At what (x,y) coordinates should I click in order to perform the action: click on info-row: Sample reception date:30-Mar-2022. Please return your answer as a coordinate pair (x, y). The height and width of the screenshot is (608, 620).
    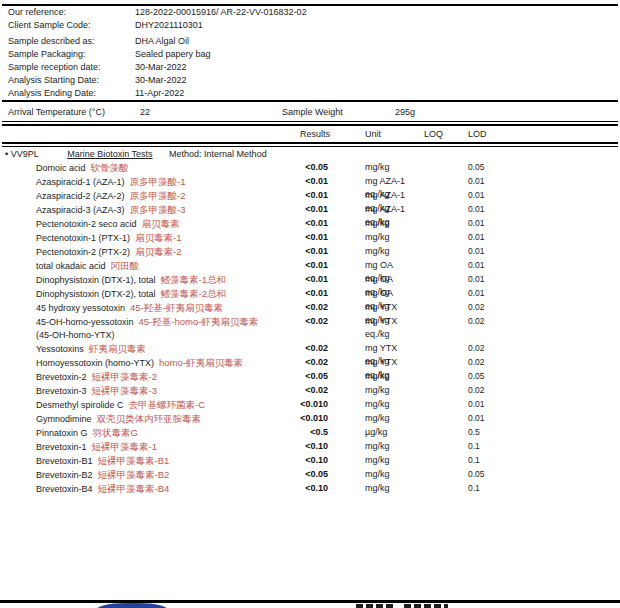
    Looking at the image, I should click on (312, 68).